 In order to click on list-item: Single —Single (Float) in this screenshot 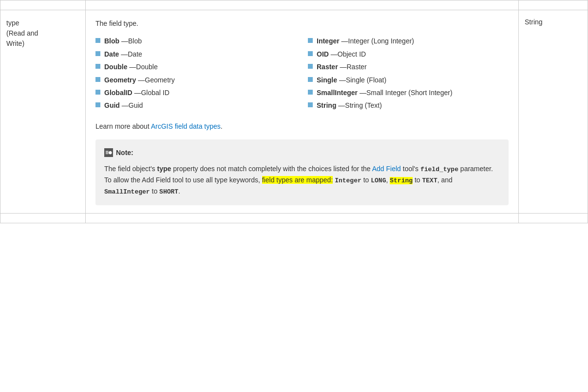, I will do `click(408, 80)`.